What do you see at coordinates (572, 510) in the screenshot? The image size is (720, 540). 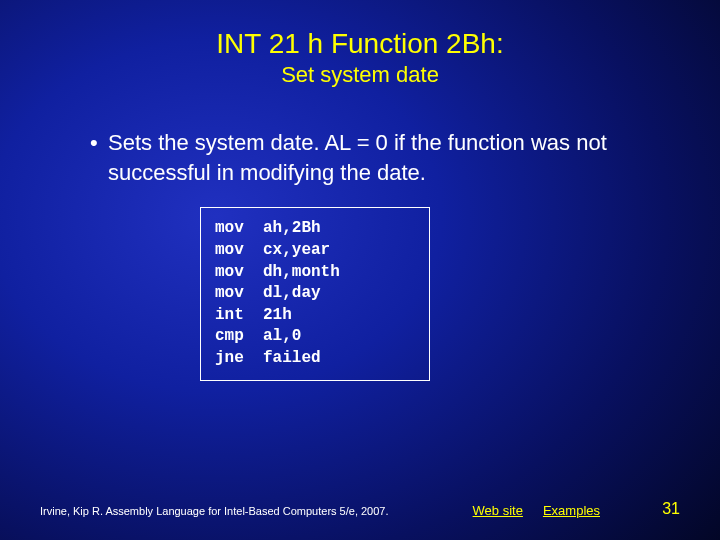 I see `link-examples: Examples` at bounding box center [572, 510].